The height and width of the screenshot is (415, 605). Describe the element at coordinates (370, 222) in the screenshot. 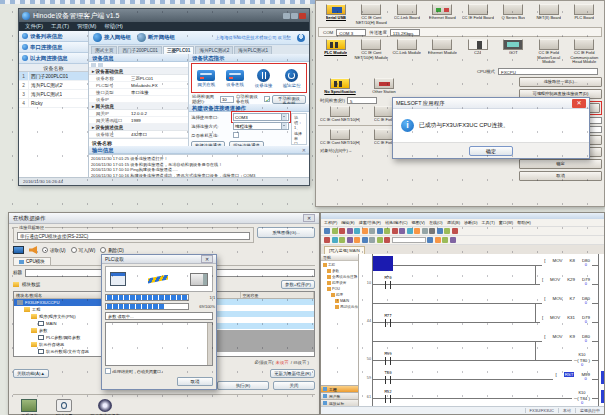

I see `menu-item: 搜索/替换(F)` at that location.